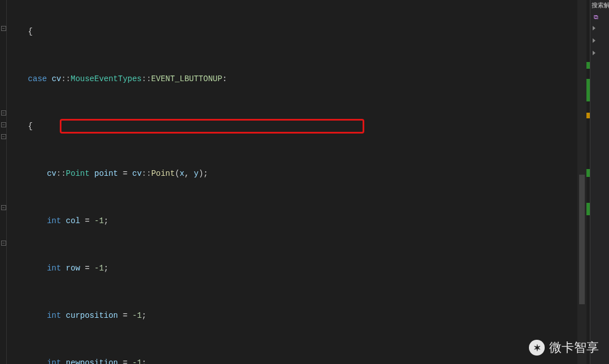 The height and width of the screenshot is (364, 609). Describe the element at coordinates (599, 17) in the screenshot. I see `solution-explorer-icon: ⧉` at that location.